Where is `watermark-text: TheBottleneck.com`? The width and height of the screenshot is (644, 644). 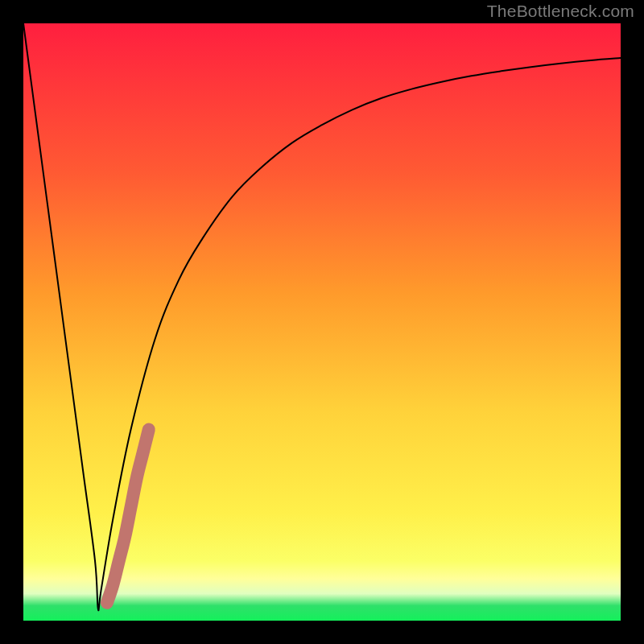 watermark-text: TheBottleneck.com is located at coordinates (560, 11).